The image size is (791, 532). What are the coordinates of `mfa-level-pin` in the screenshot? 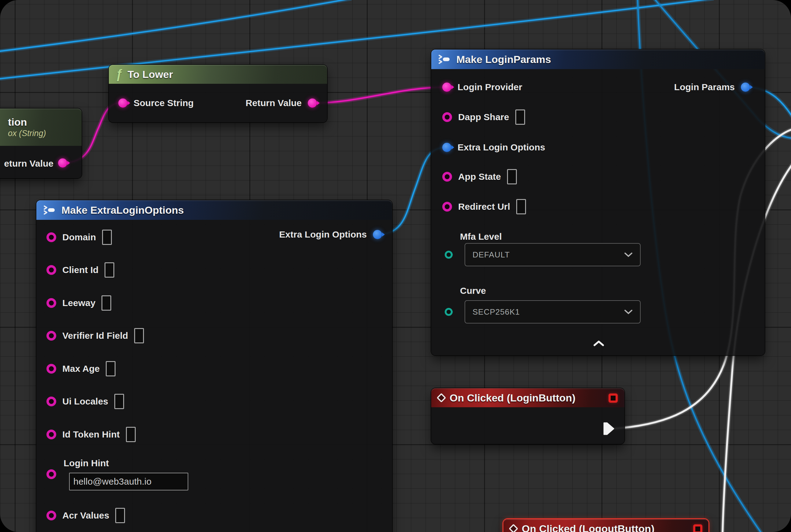 It's located at (449, 254).